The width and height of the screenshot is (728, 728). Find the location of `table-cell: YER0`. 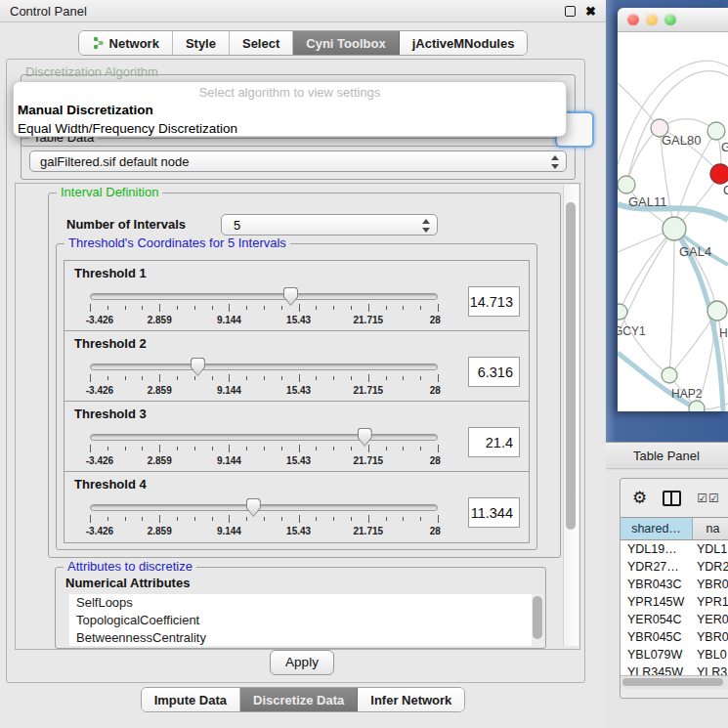

table-cell: YER0 is located at coordinates (710, 620).